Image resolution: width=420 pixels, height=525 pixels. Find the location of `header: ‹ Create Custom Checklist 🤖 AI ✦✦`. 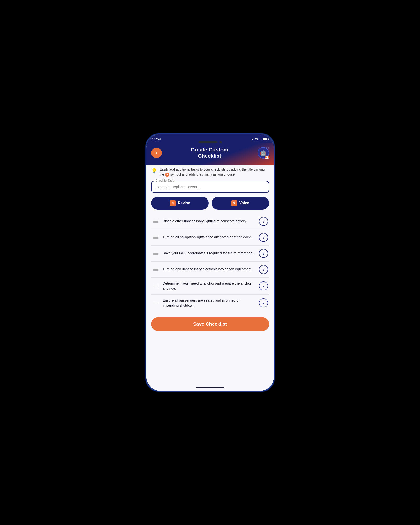

header: ‹ Create Custom Checklist 🤖 AI ✦✦ is located at coordinates (210, 154).